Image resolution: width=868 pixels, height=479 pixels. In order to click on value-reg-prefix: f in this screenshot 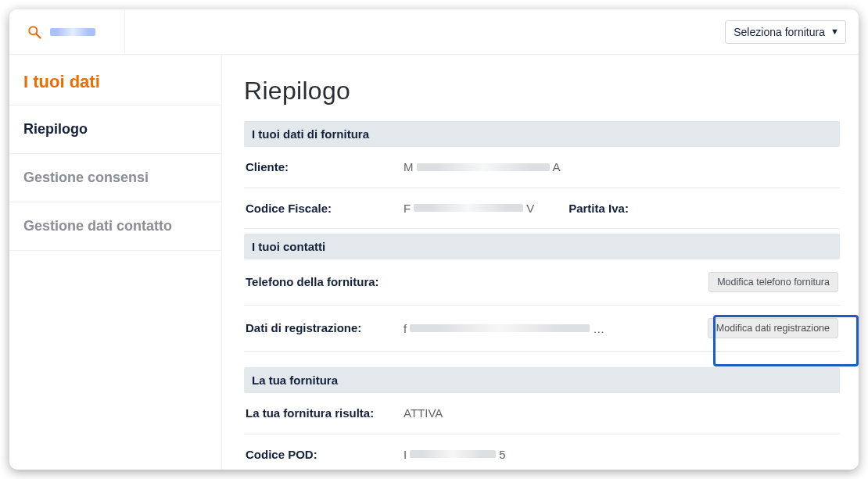, I will do `click(405, 328)`.